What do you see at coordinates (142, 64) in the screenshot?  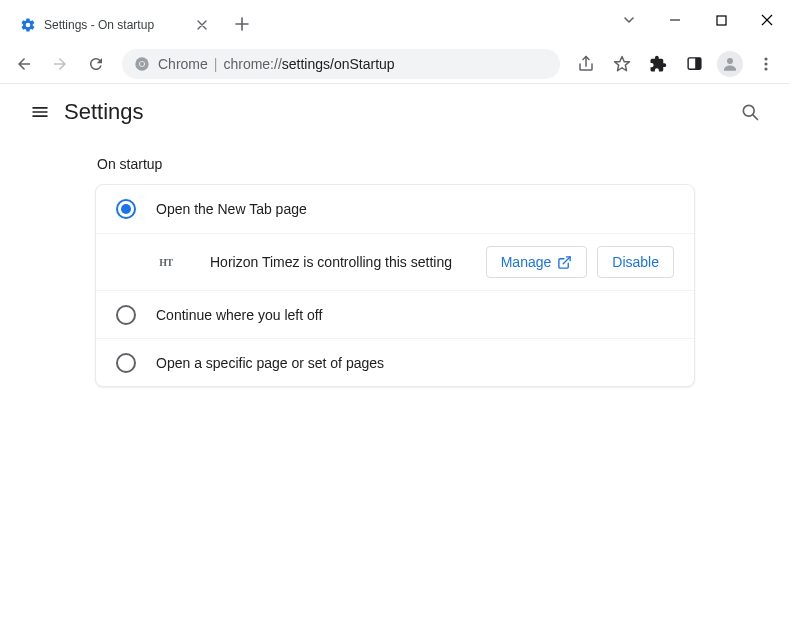 I see `chrome-icon` at bounding box center [142, 64].